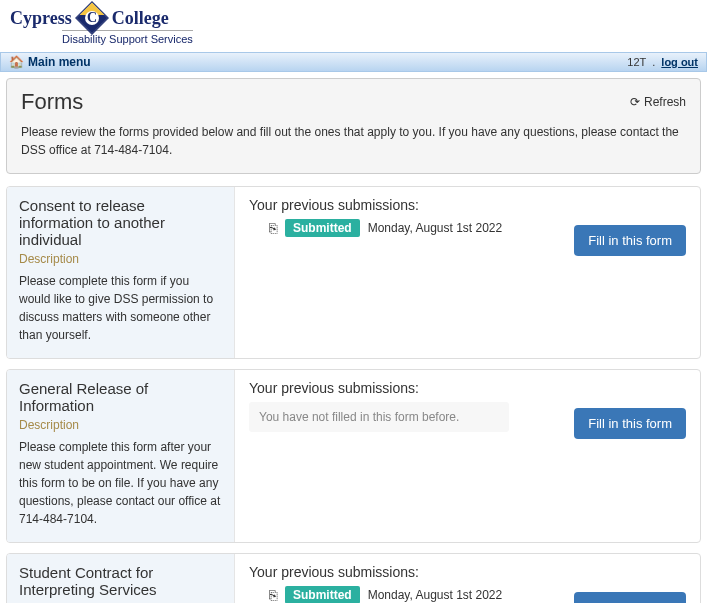  What do you see at coordinates (120, 483) in the screenshot?
I see `form-description: Please complete this form after your new…` at bounding box center [120, 483].